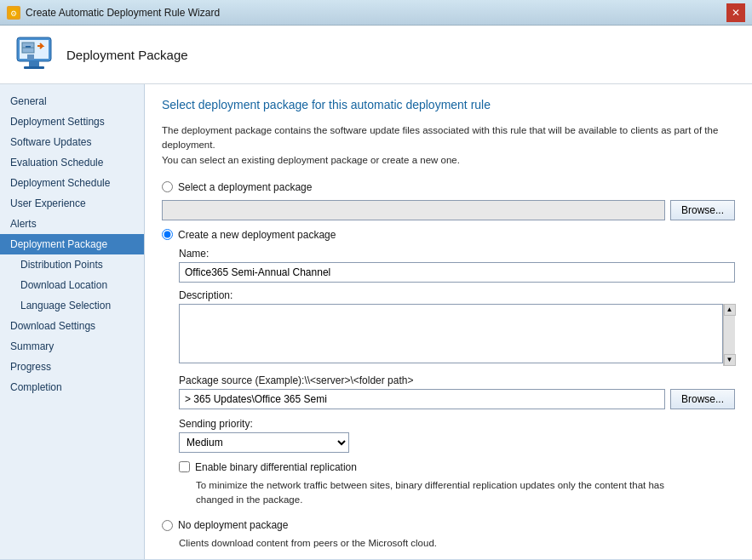 This screenshot has width=752, height=560. What do you see at coordinates (448, 146) in the screenshot?
I see `description-text: The deployment package contains the soft…` at bounding box center [448, 146].